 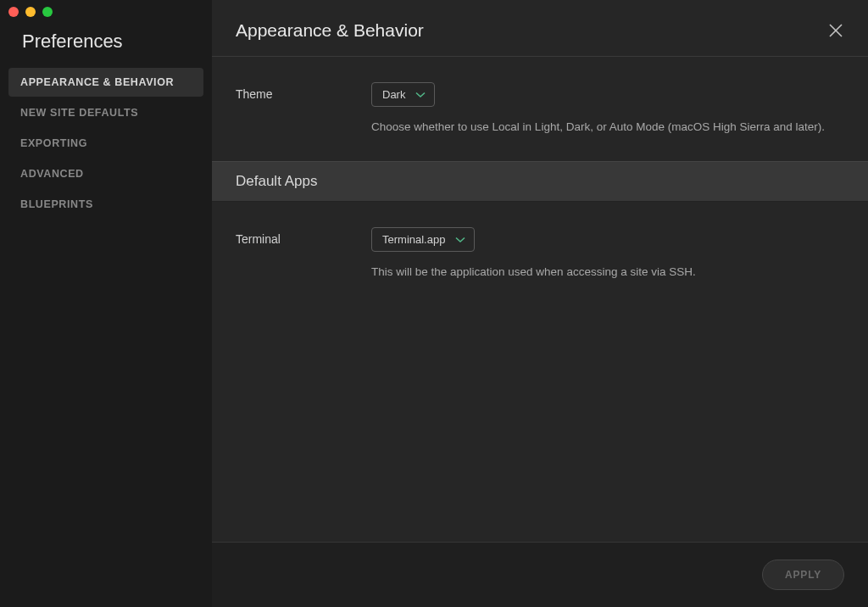 I want to click on sidebar-items: Appearance & Behavior New Site Defaults …, so click(x=106, y=143).